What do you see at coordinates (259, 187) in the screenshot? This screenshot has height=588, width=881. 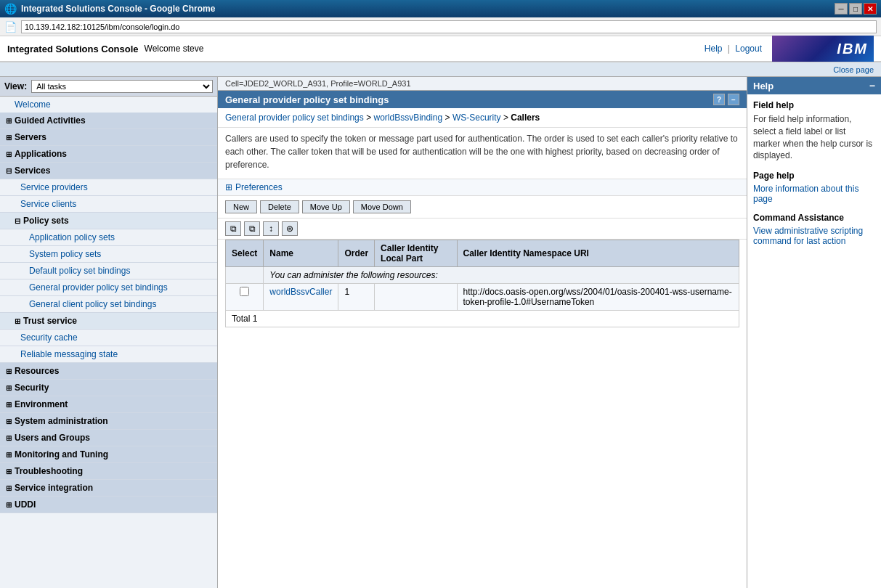 I see `preferences-label: Preferences` at bounding box center [259, 187].